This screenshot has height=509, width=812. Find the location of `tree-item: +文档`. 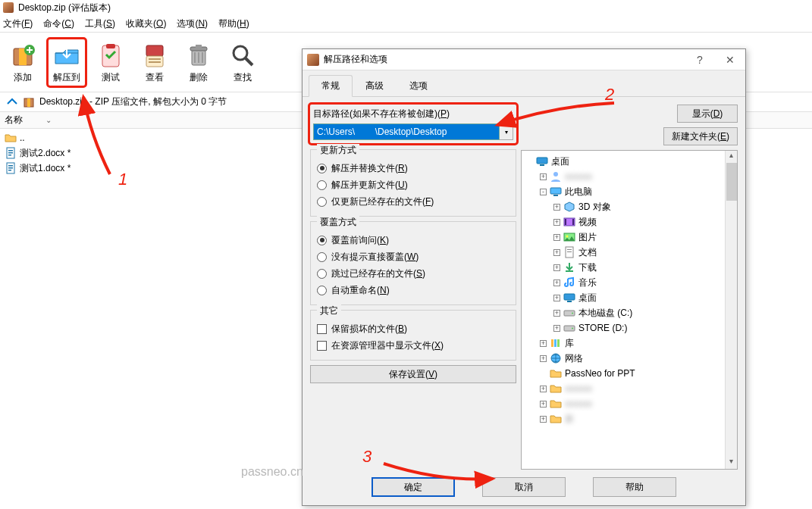

tree-item: +文档 is located at coordinates (629, 252).